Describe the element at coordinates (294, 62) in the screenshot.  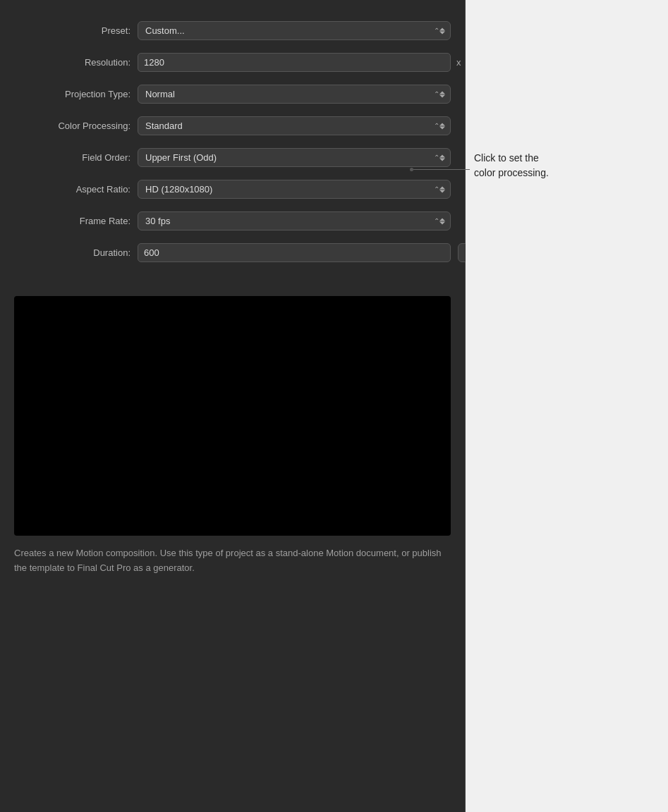
I see `resolution-width-input` at that location.